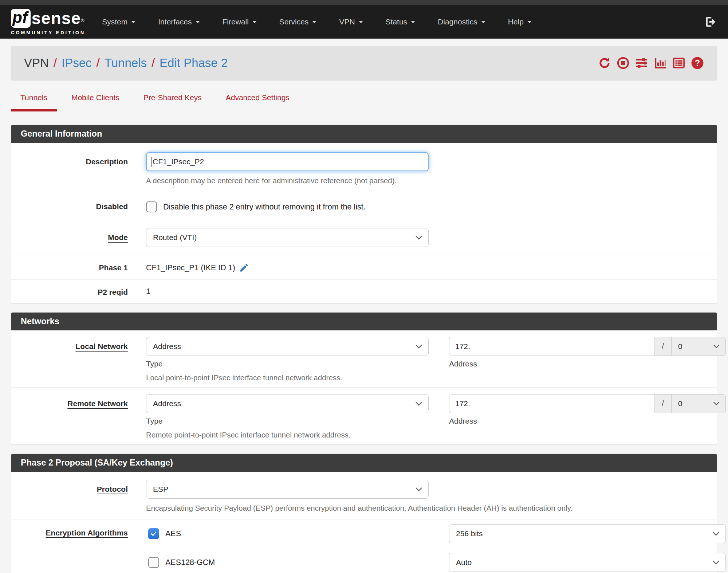  What do you see at coordinates (462, 22) in the screenshot?
I see `nav-item-diagnostics: Diagnostics` at bounding box center [462, 22].